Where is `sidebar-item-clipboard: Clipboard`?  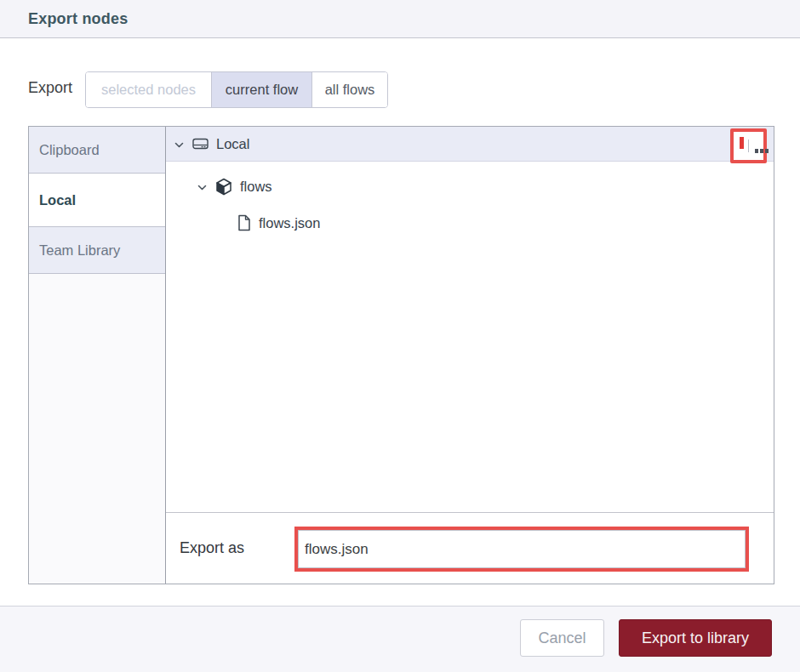 sidebar-item-clipboard: Clipboard is located at coordinates (97, 150).